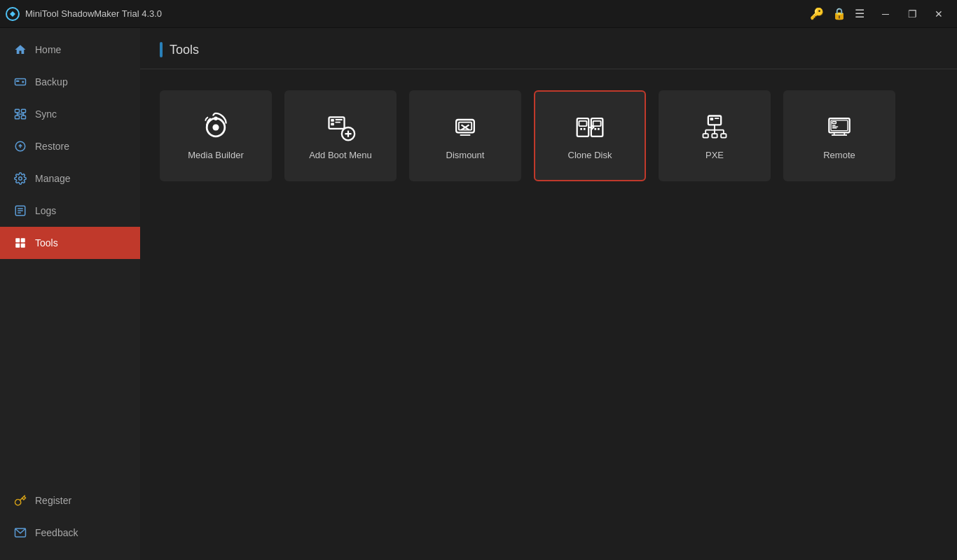  Describe the element at coordinates (70, 533) in the screenshot. I see `sidebar-item-feedback: Feedback` at that location.